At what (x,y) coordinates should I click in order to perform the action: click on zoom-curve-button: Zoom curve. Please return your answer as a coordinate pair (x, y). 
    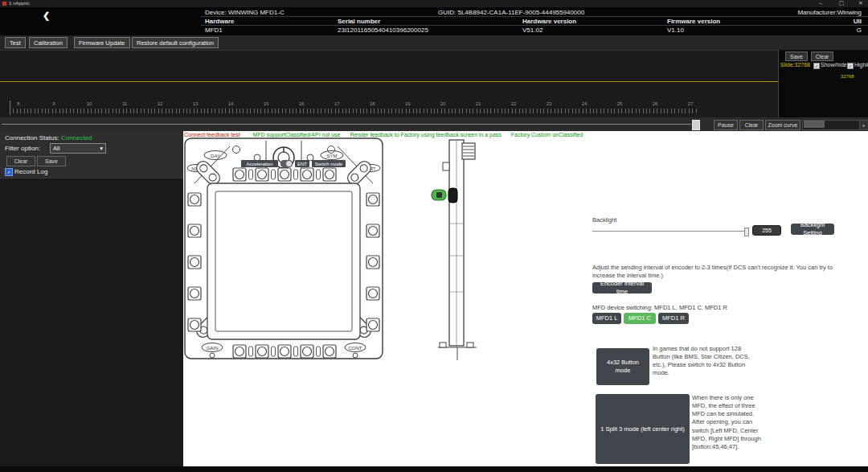
    Looking at the image, I should click on (783, 125).